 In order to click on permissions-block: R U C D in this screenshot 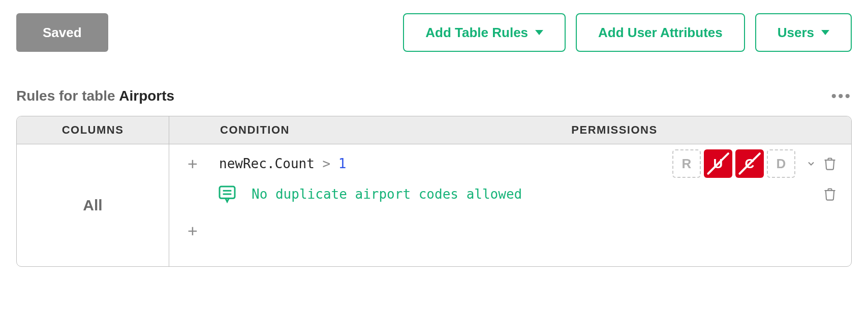, I will do `click(746, 164)`.